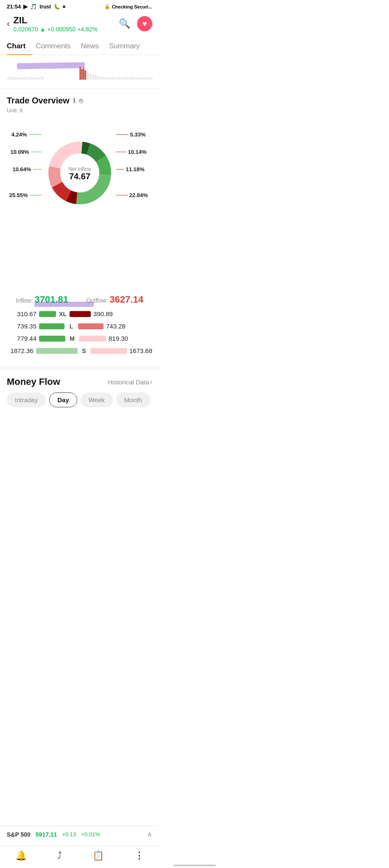  What do you see at coordinates (80, 188) in the screenshot?
I see `trade-overview-section: Trade Overview ℹ ⎋ Unit: K 4.24% 10.09% …` at bounding box center [80, 188].